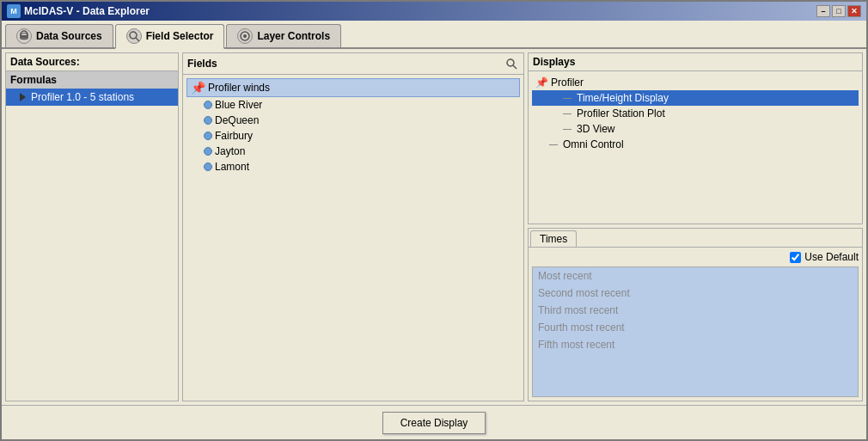  I want to click on use-default-label: Use Default, so click(832, 257).